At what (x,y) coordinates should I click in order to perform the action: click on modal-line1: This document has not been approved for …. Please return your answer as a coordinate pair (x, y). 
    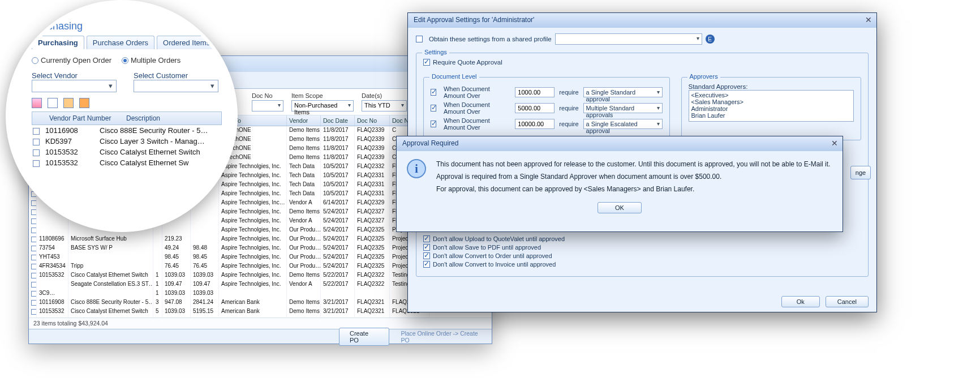
    Looking at the image, I should click on (633, 164).